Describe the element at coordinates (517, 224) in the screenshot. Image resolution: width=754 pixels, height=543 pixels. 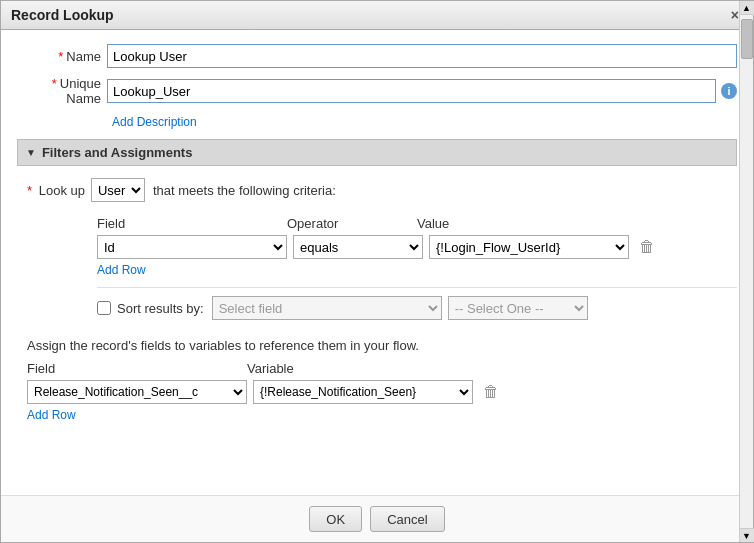
I see `value-column-header: Value` at that location.